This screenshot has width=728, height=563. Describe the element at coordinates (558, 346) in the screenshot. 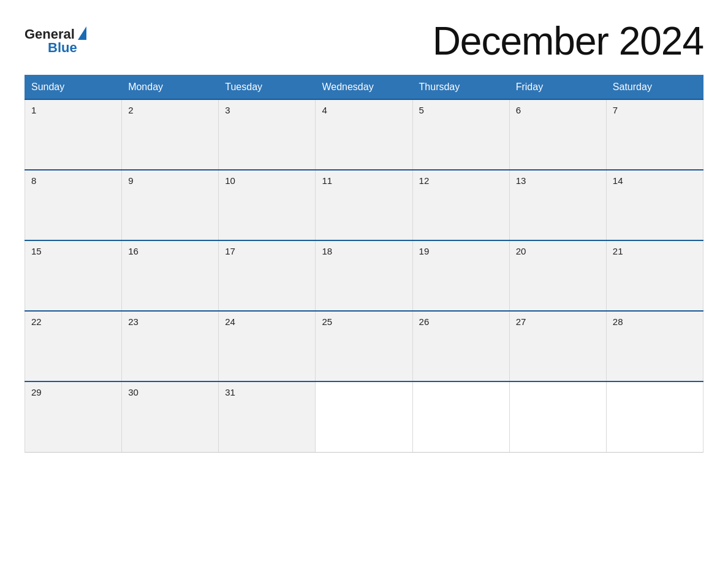

I see `calendar-cell: 27` at that location.